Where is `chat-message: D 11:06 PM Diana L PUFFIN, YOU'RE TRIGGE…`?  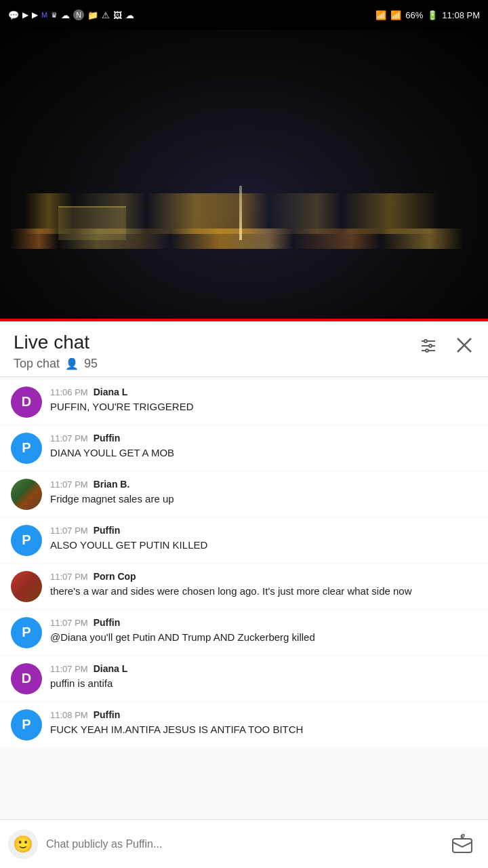 chat-message: D 11:06 PM Diana L PUFFIN, YOU'RE TRIGGE… is located at coordinates (244, 402).